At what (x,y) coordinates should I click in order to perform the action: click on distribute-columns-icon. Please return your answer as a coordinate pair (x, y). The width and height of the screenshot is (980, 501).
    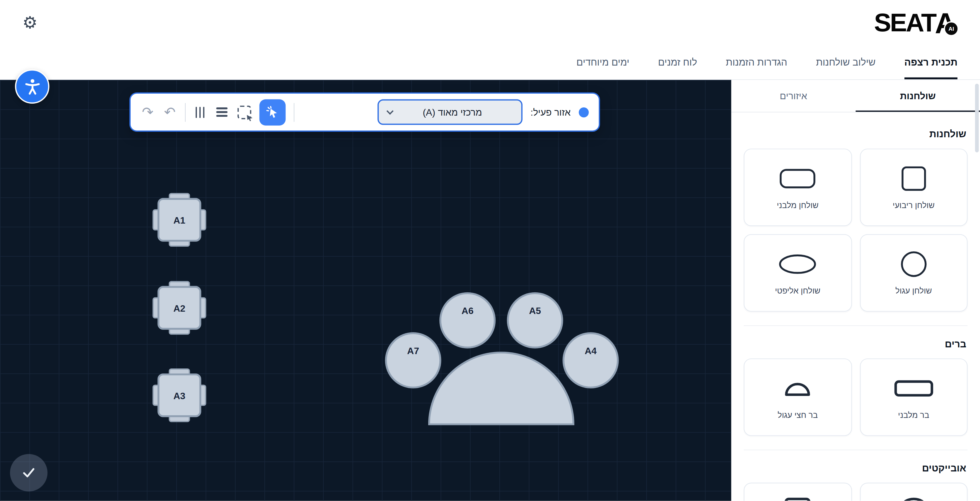
    Looking at the image, I should click on (200, 112).